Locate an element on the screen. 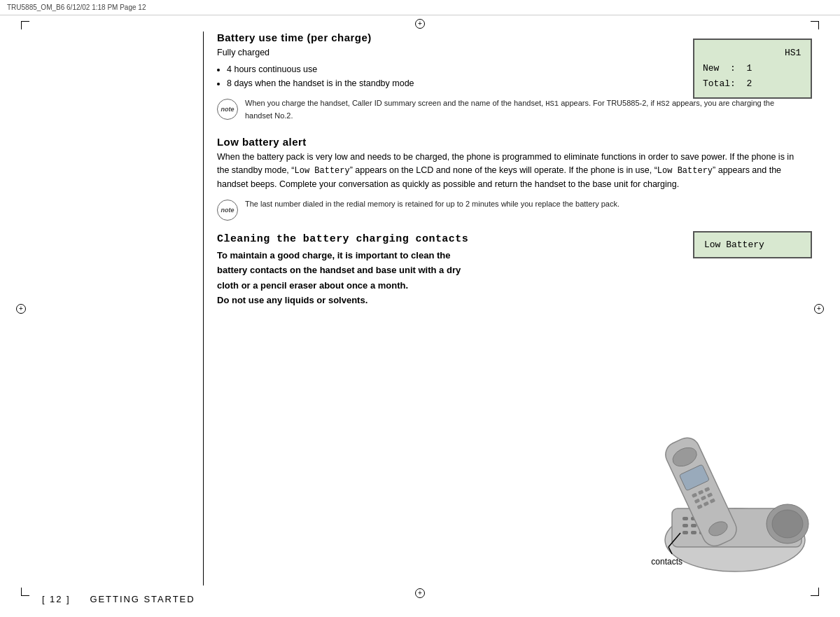 This screenshot has width=840, height=617. footer-page: [ 12 ] is located at coordinates (56, 599).